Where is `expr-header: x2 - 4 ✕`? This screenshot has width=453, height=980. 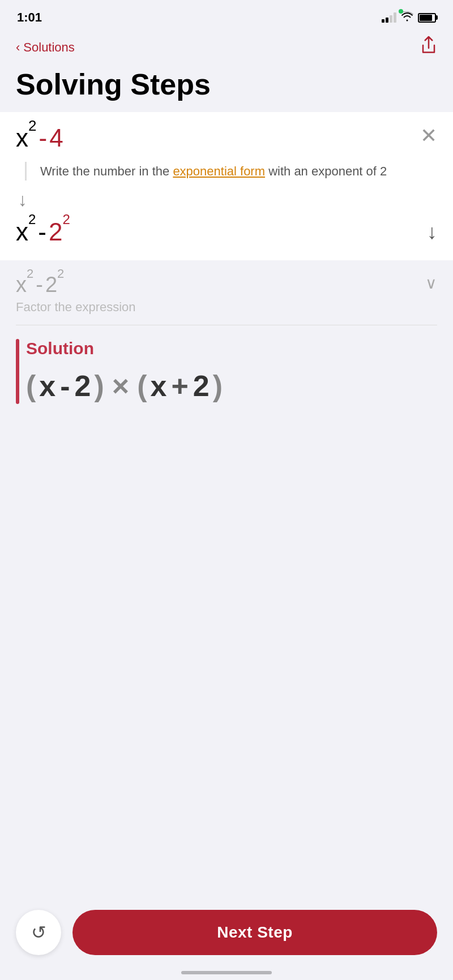
expr-header: x2 - 4 ✕ is located at coordinates (226, 138).